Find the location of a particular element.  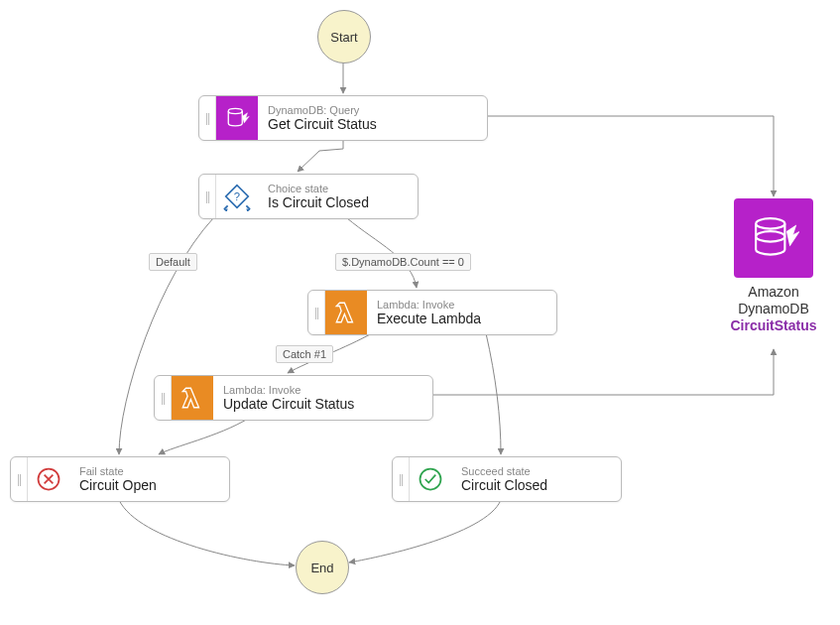

fail-icon is located at coordinates (49, 479).